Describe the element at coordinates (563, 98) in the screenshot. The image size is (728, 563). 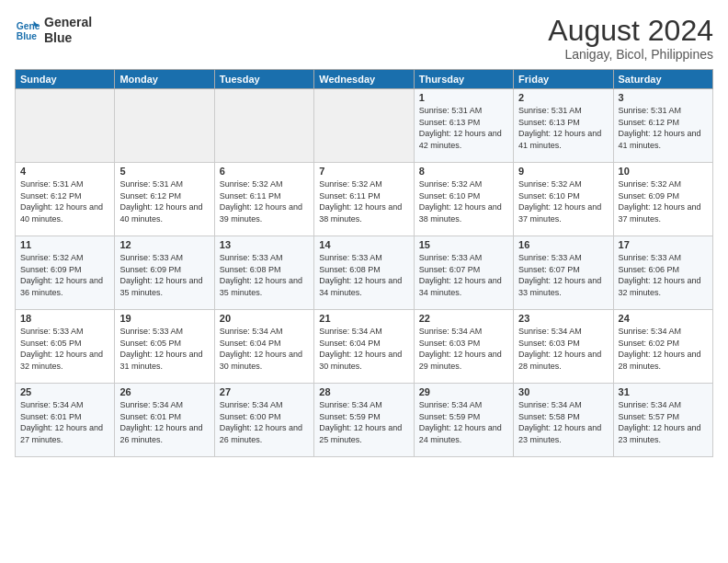
I see `day-number: 2` at that location.